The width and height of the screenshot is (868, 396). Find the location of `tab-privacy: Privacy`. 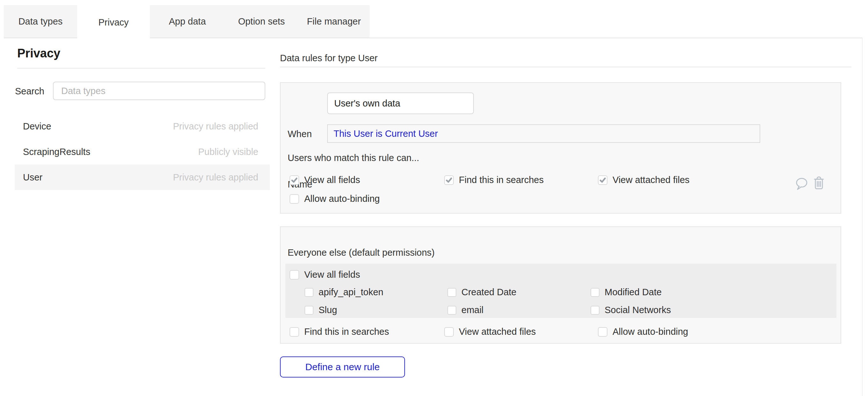

tab-privacy: Privacy is located at coordinates (114, 22).